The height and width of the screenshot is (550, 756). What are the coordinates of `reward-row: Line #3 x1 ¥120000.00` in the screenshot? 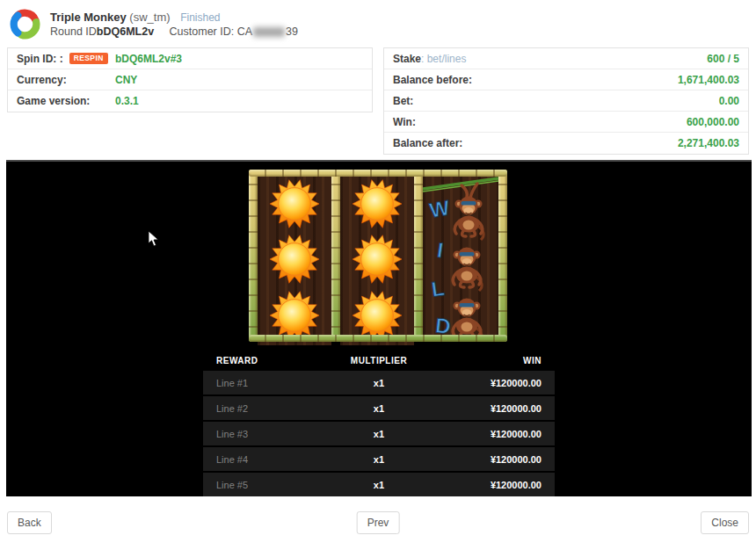 It's located at (379, 434).